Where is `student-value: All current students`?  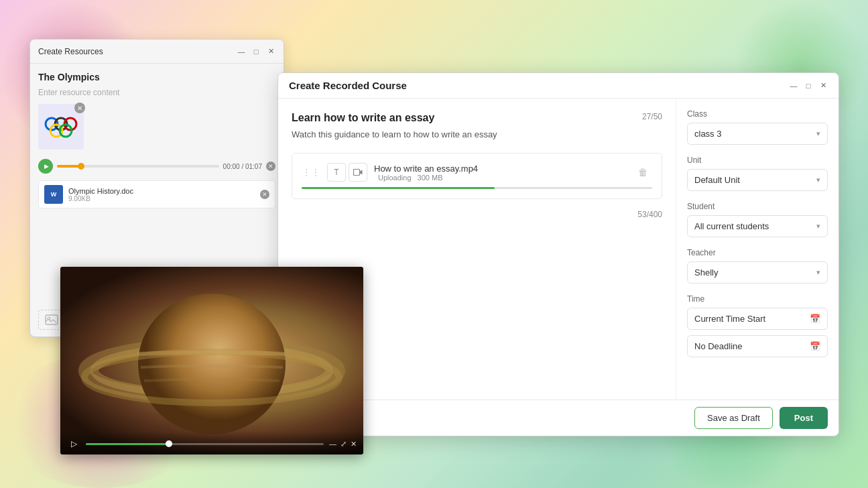 student-value: All current students is located at coordinates (732, 227).